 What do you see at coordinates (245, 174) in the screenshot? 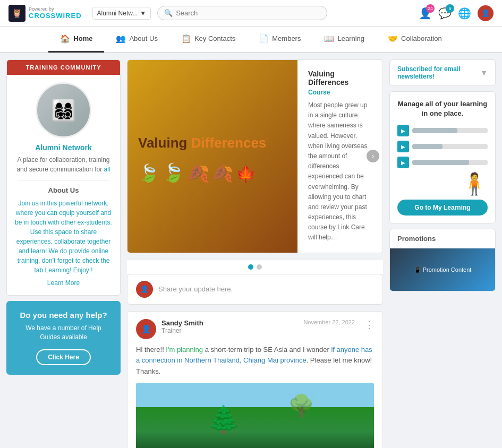
I see `leaf-5: 🍁` at bounding box center [245, 174].